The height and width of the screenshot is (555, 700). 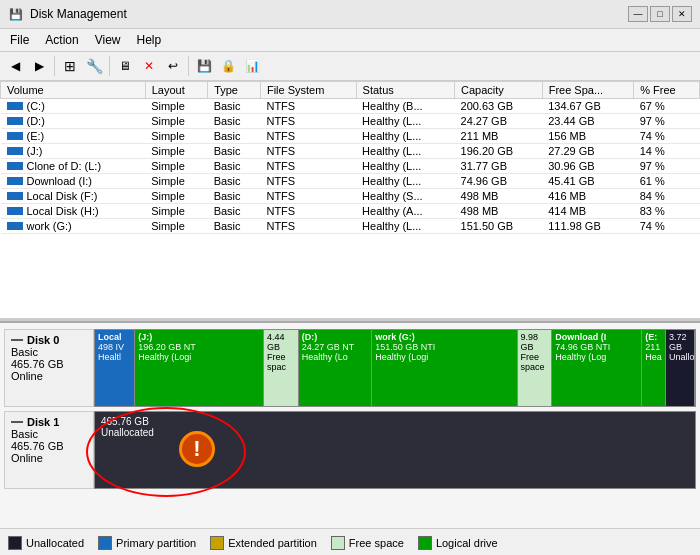 What do you see at coordinates (43, 422) in the screenshot?
I see `disk1-name: Disk 1` at bounding box center [43, 422].